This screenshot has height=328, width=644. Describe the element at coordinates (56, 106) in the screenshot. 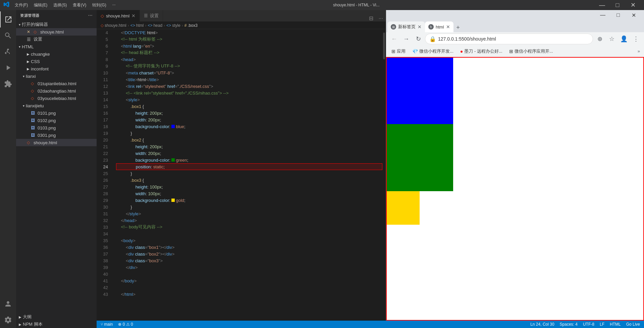

I see `lianxijietu-folder-header: ▾ lianxijietu` at that location.